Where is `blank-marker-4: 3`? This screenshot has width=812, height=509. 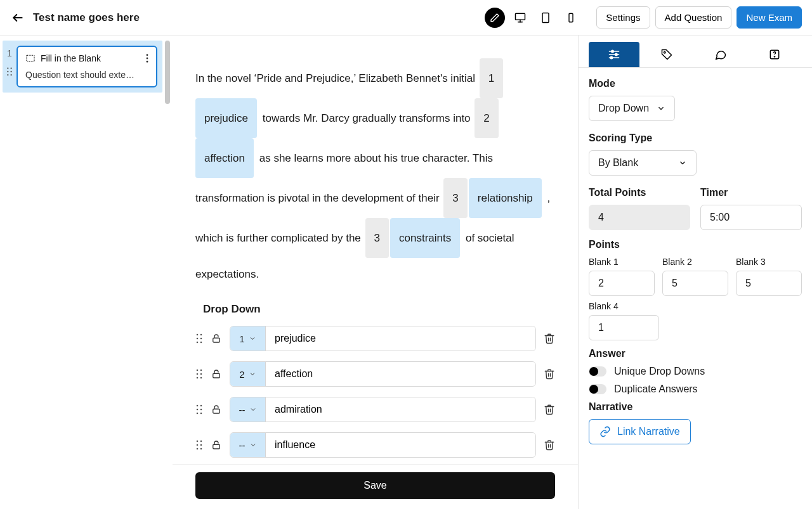 blank-marker-4: 3 is located at coordinates (377, 238).